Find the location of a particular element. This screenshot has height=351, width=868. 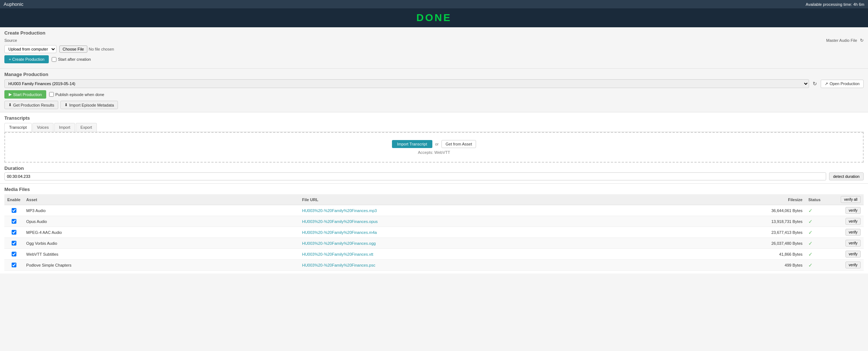

import-icon: ⬇ is located at coordinates (66, 105).